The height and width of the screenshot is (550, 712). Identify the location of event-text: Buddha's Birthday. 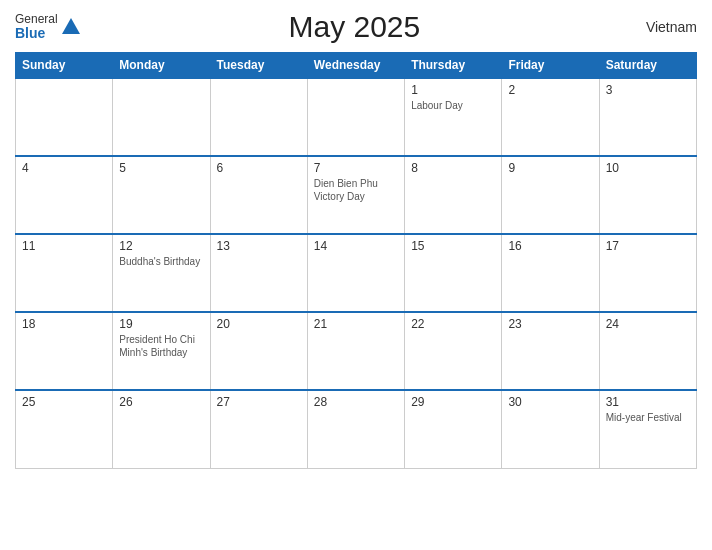
(161, 262).